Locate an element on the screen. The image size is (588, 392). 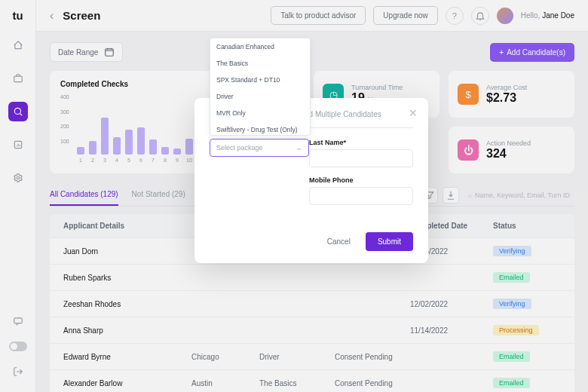
package-dropdown-list: Canadian EnhancedThe BasicsSPX Standard … is located at coordinates (260, 87).